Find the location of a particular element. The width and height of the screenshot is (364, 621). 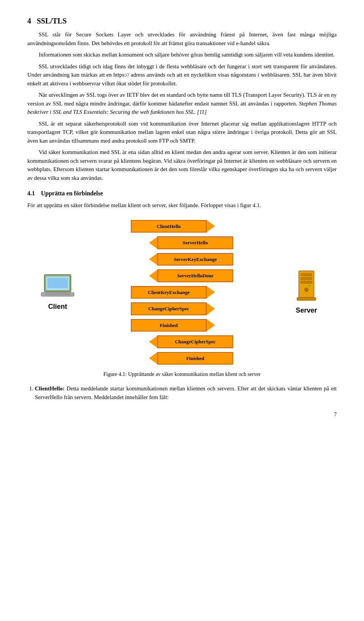

para-3: SSL utvecklades tidigt och idag finns de… is located at coordinates (182, 75).